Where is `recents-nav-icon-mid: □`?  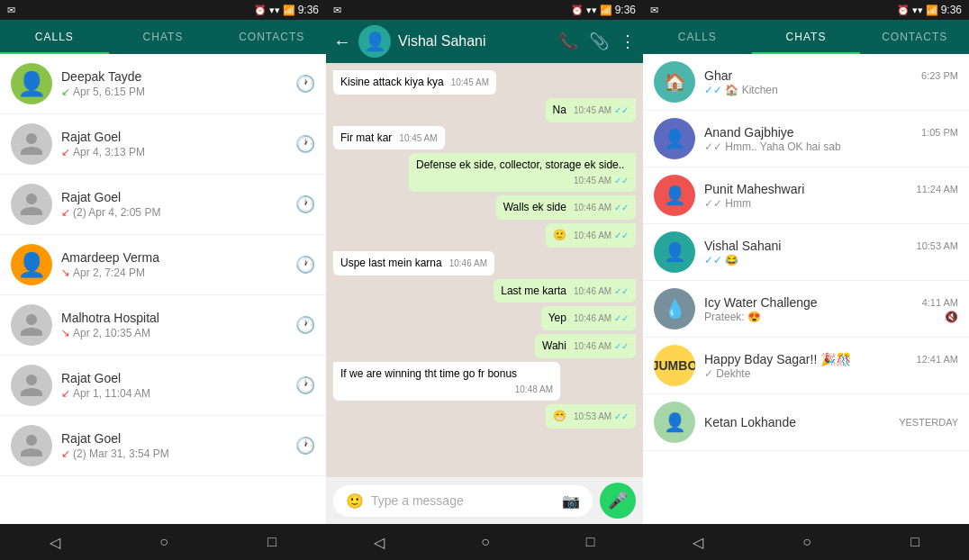 recents-nav-icon-mid: □ is located at coordinates (591, 542).